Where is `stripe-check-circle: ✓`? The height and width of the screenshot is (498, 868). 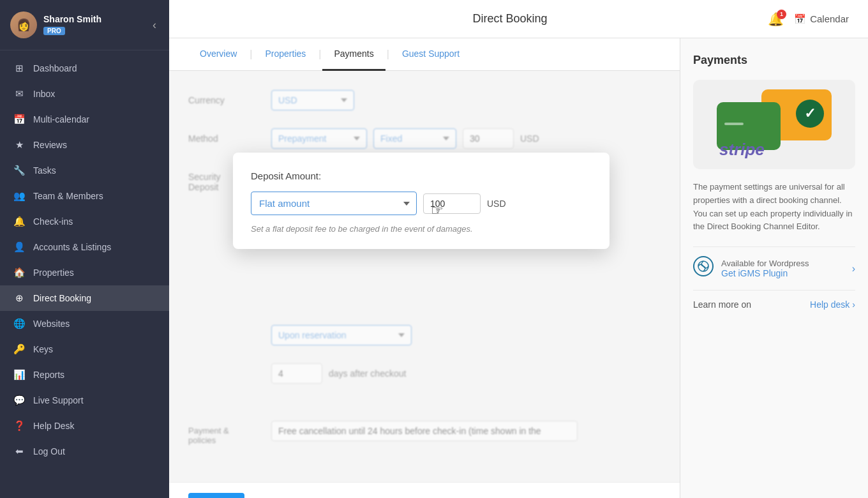 stripe-check-circle: ✓ is located at coordinates (810, 114).